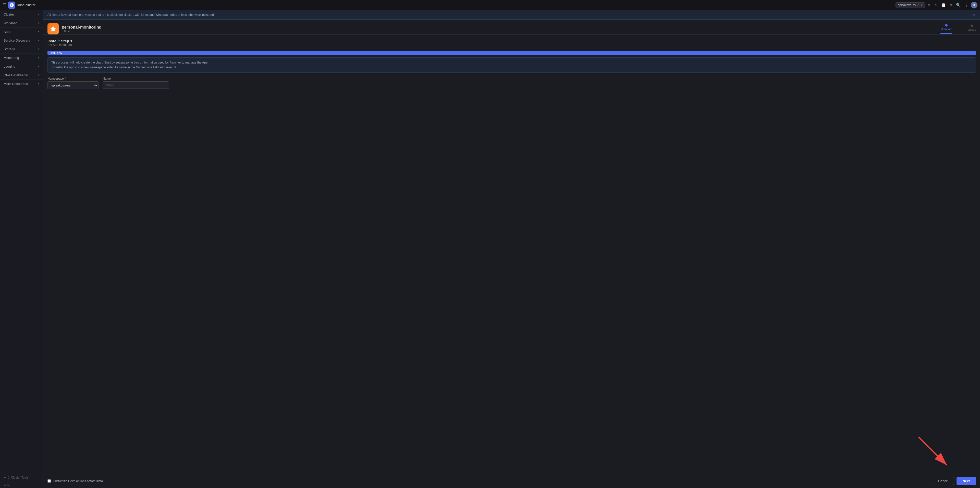 This screenshot has width=980, height=488. I want to click on cluster-tools-button: ✦ 0 Cluster Tools, so click(21, 477).